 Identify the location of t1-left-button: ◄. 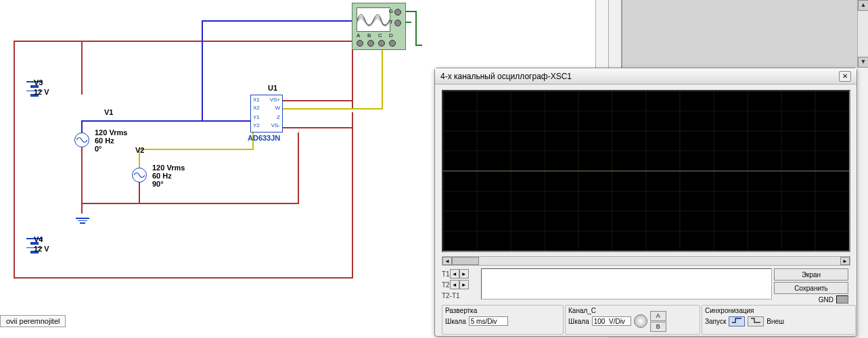
(455, 274).